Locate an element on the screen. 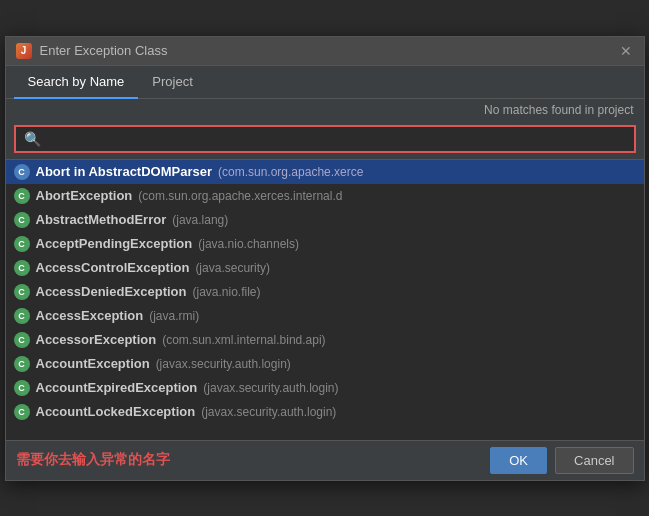 Image resolution: width=649 pixels, height=516 pixels. result-package-name: (java.security) is located at coordinates (232, 268).